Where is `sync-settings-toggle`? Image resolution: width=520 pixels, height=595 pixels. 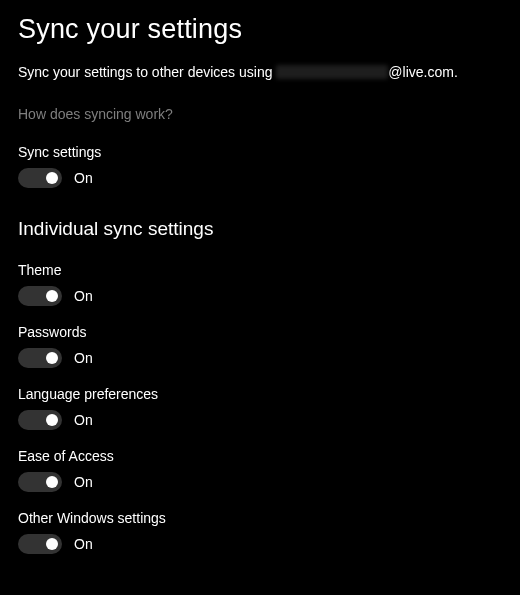 sync-settings-toggle is located at coordinates (40, 178).